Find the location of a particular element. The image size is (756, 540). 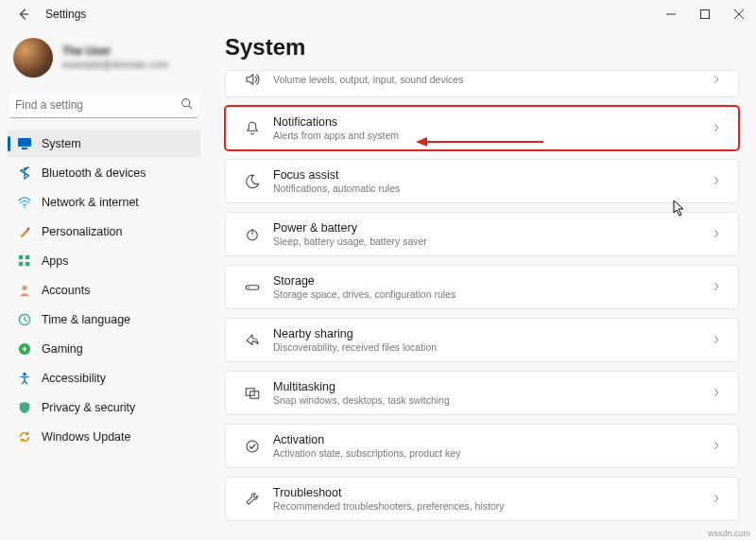

nav-label: Accounts is located at coordinates (66, 290).